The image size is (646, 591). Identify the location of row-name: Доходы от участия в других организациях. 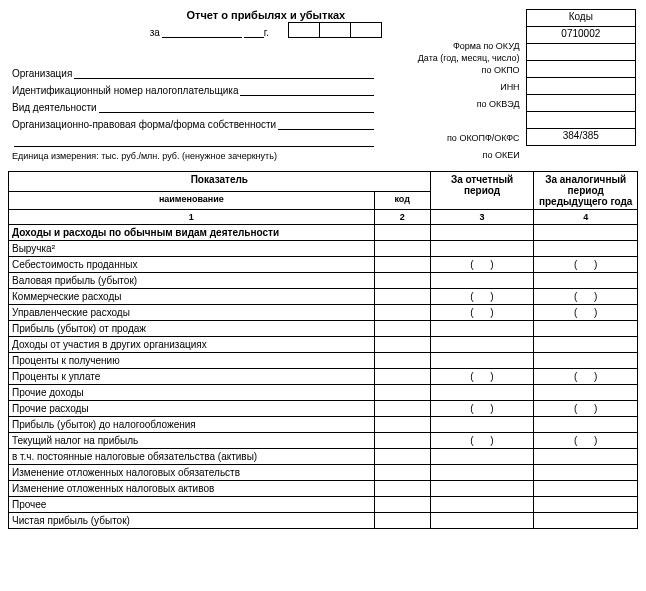
(192, 345).